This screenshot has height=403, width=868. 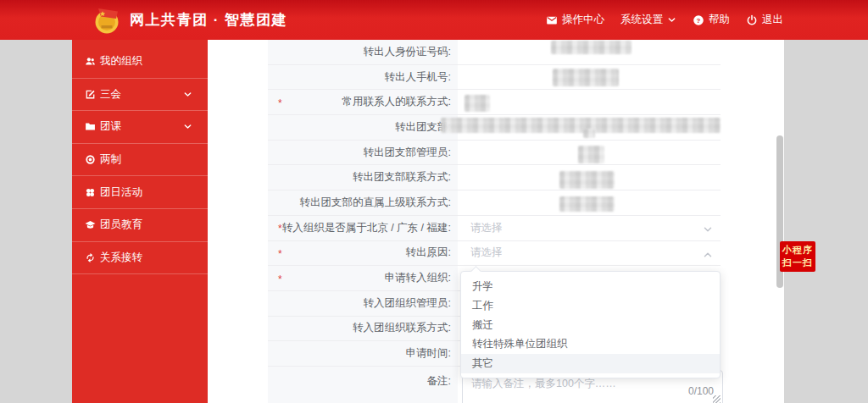 I want to click on form-label-cell: 转出团支部的直属上级联系方式:, so click(x=363, y=203).